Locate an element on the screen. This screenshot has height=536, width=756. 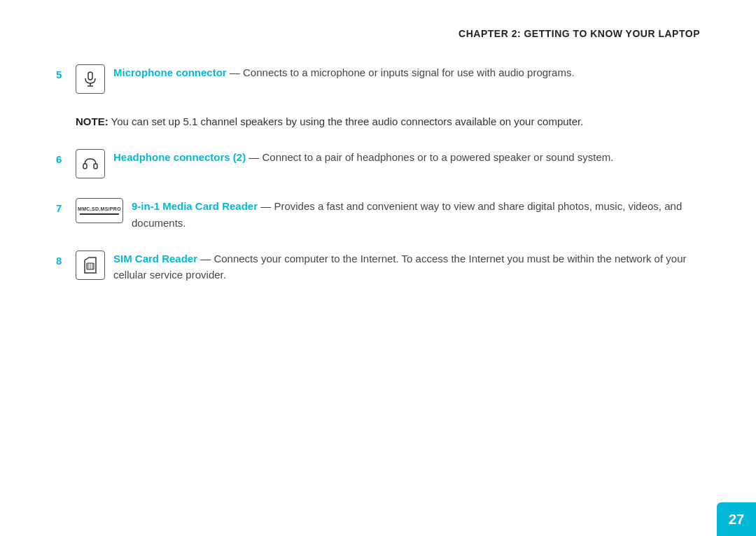
item-5-desc: — Connects to a microphone or inputs sig… is located at coordinates (400, 73).